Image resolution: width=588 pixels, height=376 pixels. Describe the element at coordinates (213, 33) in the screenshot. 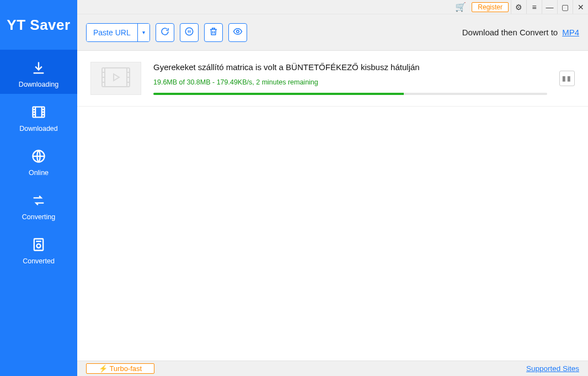

I see `delete-button` at that location.